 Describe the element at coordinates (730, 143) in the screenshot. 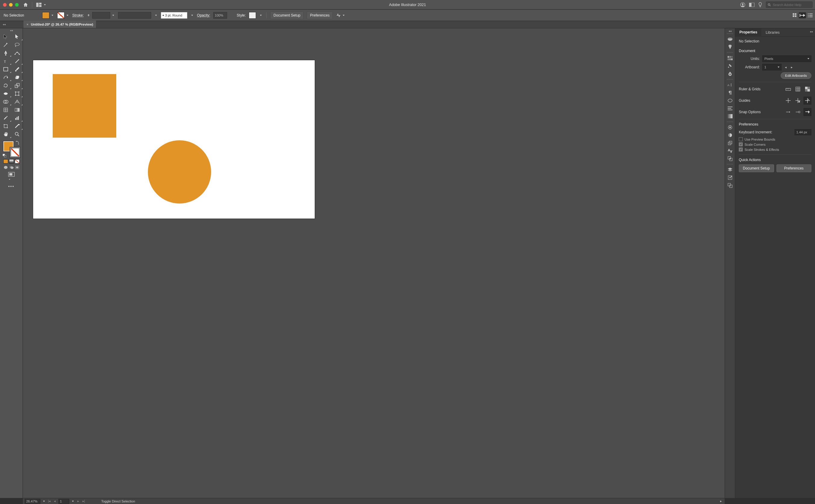

I see `transform-panel-icon` at that location.